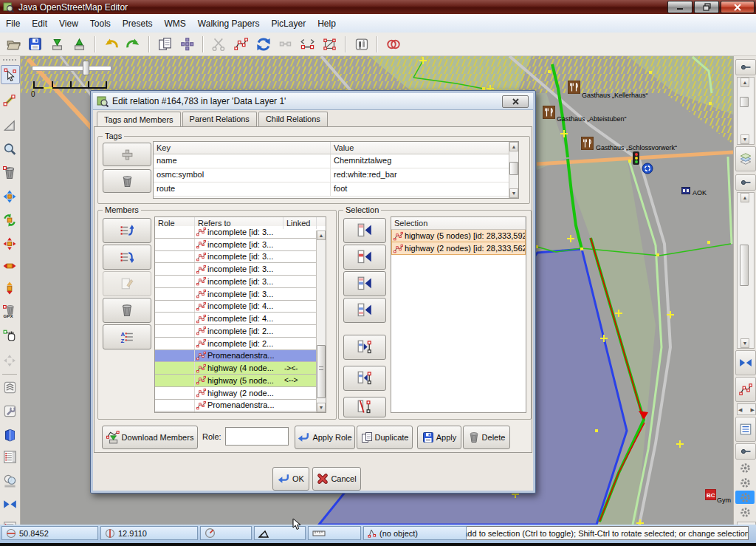  I want to click on zoom-slider-thumb, so click(86, 68).